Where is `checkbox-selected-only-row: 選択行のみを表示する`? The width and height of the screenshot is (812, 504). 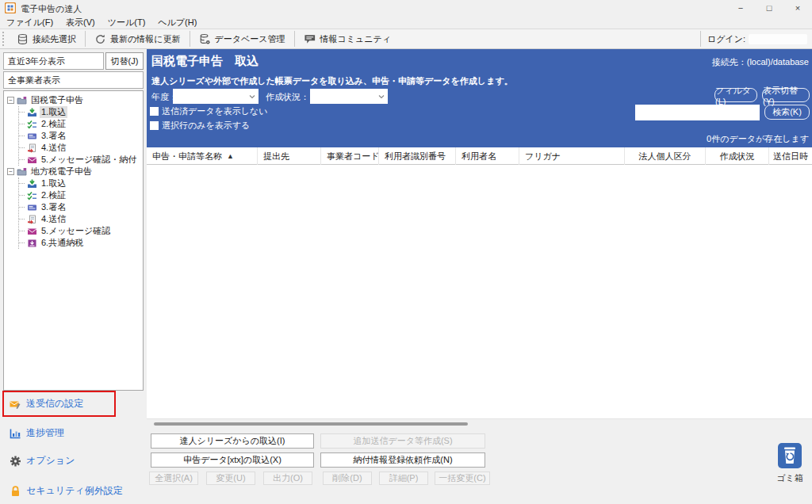 checkbox-selected-only-row: 選択行のみを表示する is located at coordinates (200, 125).